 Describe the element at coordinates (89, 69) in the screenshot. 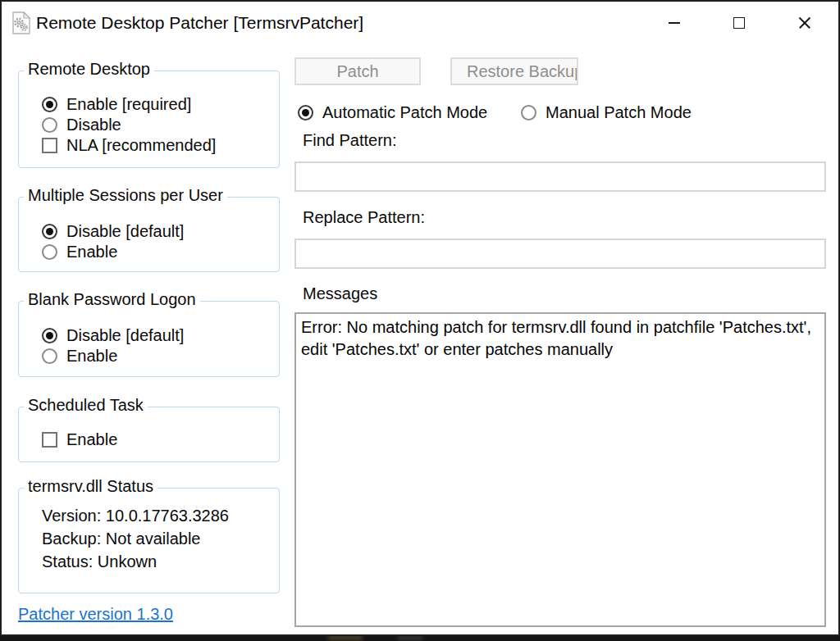

I see `group-title: Remote Desktop` at that location.